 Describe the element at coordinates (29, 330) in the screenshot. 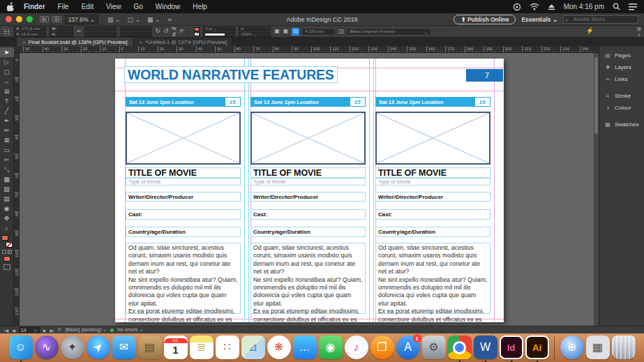

I see `page-number-dropdown: 14⌄` at that location.